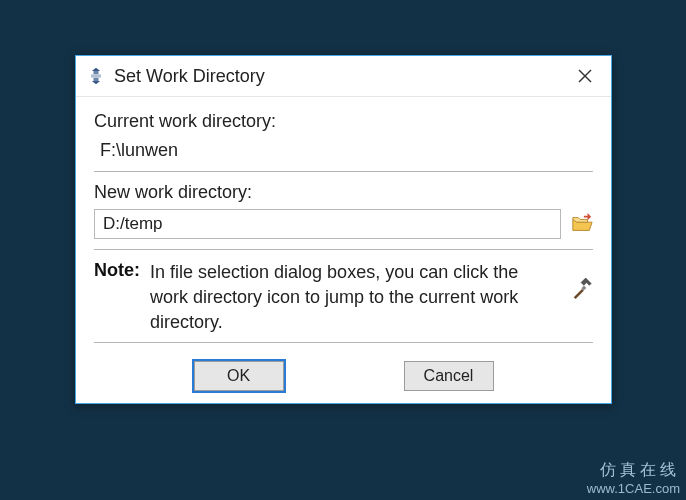 This screenshot has height=500, width=686. What do you see at coordinates (585, 76) in the screenshot?
I see `close-icon` at bounding box center [585, 76].